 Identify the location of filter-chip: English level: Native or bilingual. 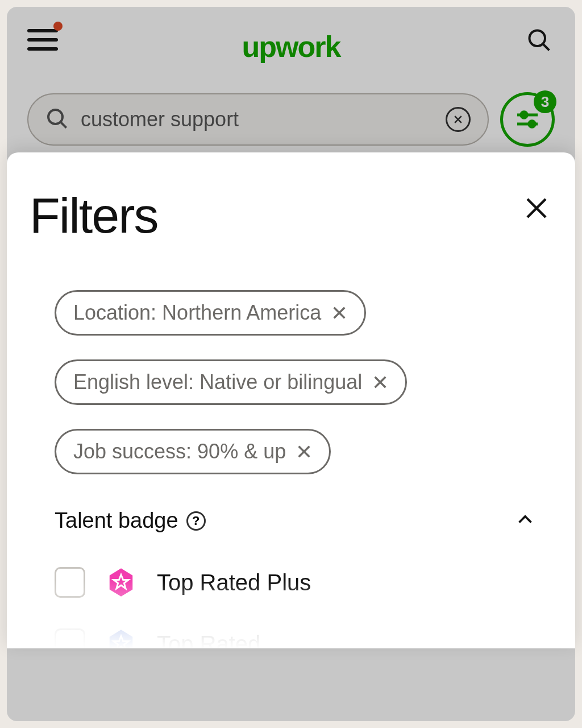
(231, 382).